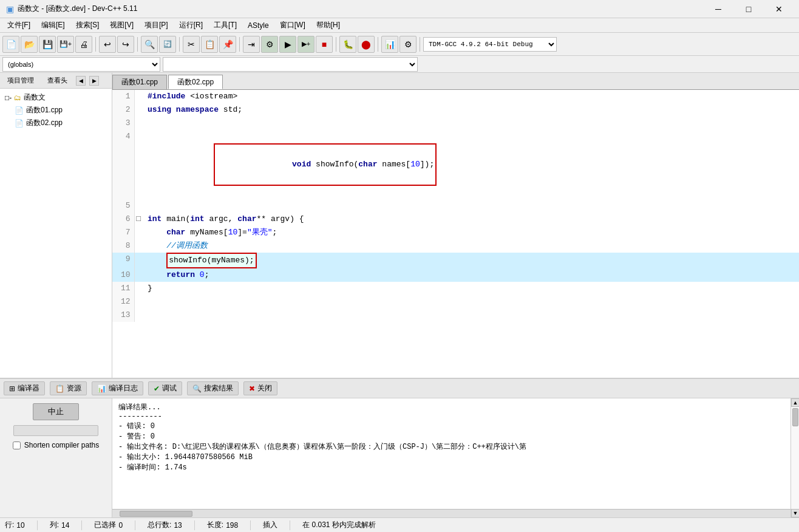  What do you see at coordinates (795, 458) in the screenshot?
I see `bottom-scrollbar-vertical: ▲ ▼` at bounding box center [795, 458].